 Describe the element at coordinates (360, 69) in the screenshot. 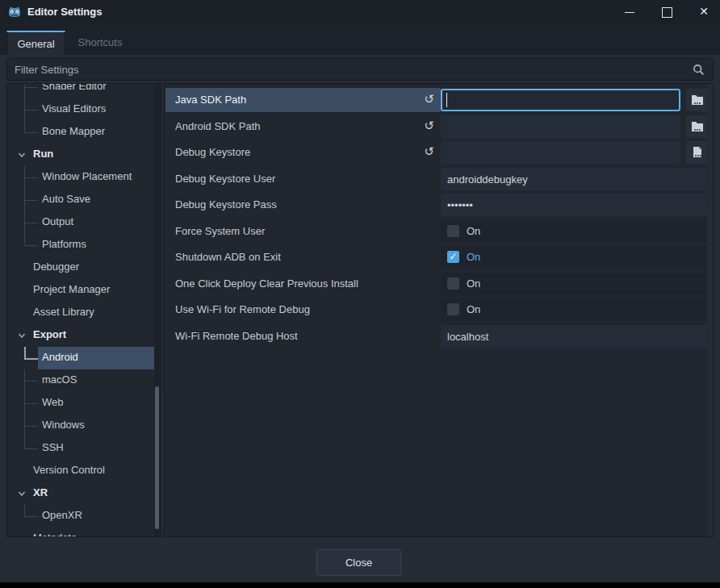

I see `filter-settings-input` at that location.